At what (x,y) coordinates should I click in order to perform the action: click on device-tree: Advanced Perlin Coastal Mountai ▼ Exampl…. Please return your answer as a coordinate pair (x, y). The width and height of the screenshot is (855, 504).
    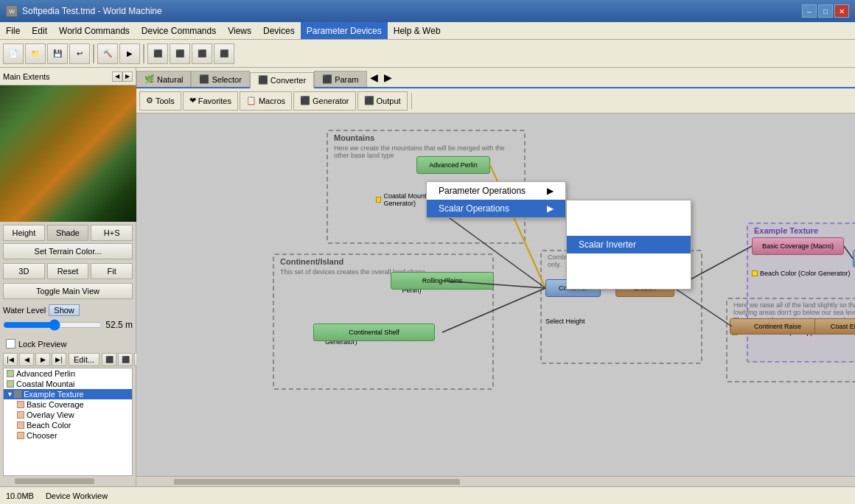
    Looking at the image, I should click on (68, 421).